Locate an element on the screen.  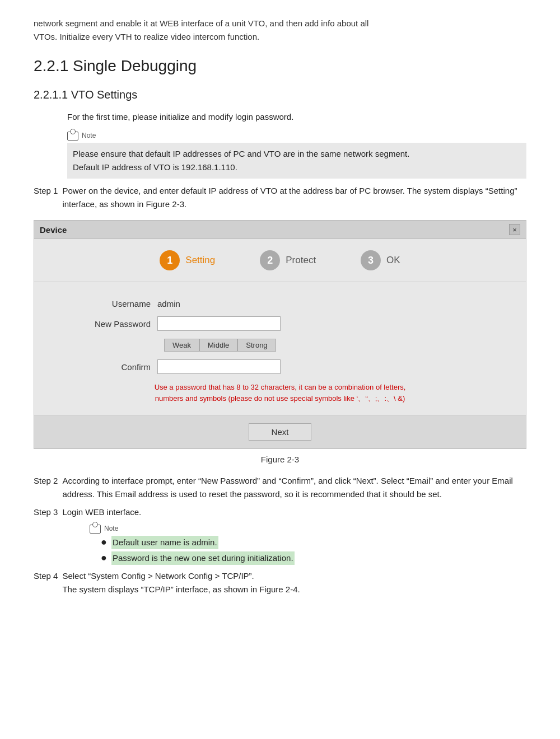
step-circle-1: 1 is located at coordinates (170, 260).